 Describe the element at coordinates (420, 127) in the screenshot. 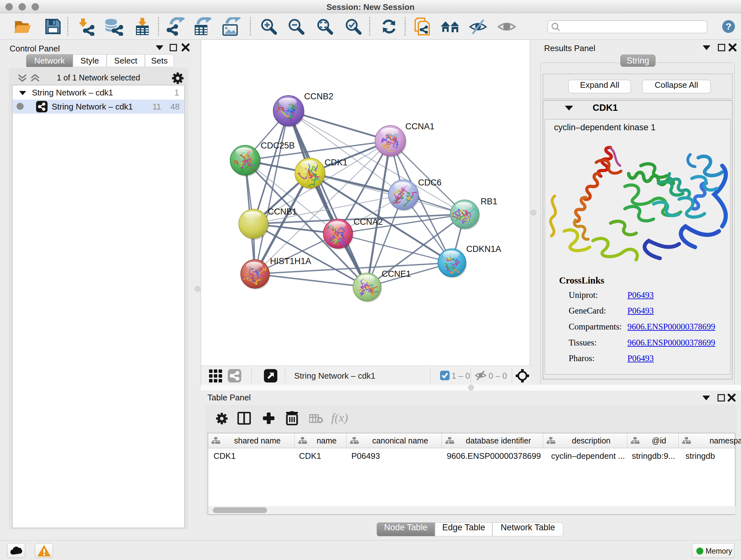

I see `svg-text: CCNA1` at that location.